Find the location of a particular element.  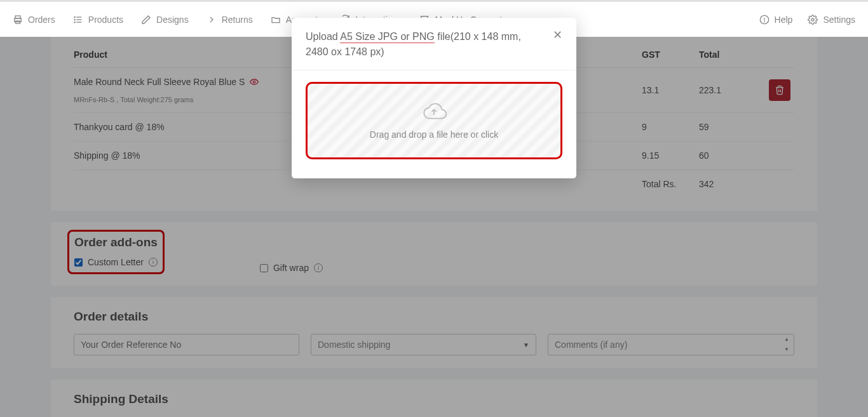

nav-products: Products is located at coordinates (98, 20).